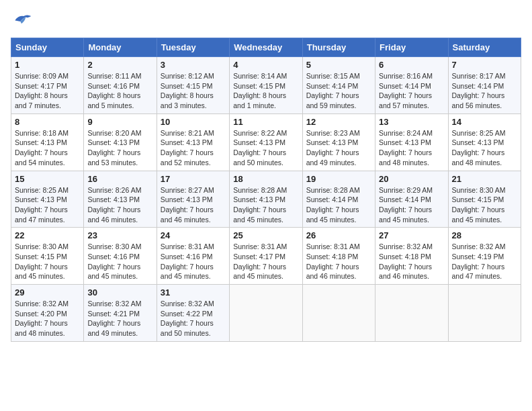 Image resolution: width=532 pixels, height=411 pixels. What do you see at coordinates (485, 91) in the screenshot?
I see `day-info: Sunrise: 8:17 AMSunset: 4:14 PMDaylight:…` at bounding box center [485, 91].